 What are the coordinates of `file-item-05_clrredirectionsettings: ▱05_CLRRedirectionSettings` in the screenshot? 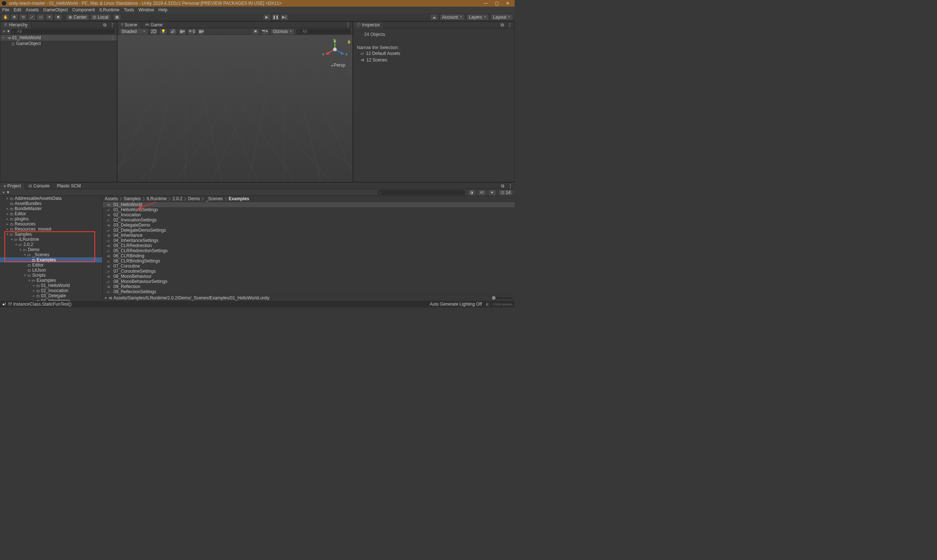 It's located at (309, 251).